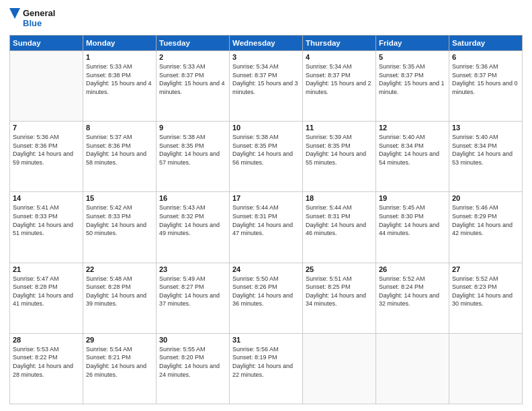 The image size is (532, 411). I want to click on day-number: 26, so click(412, 269).